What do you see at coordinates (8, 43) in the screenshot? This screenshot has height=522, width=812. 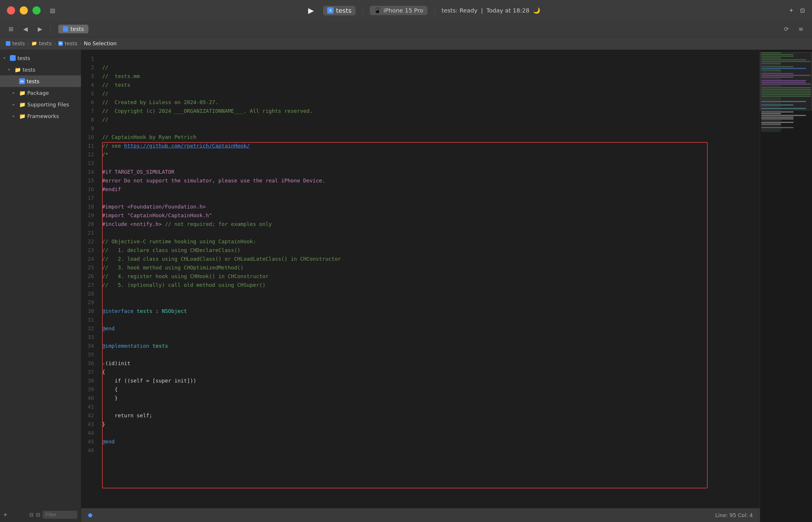 I see `bc-project-icon` at bounding box center [8, 43].